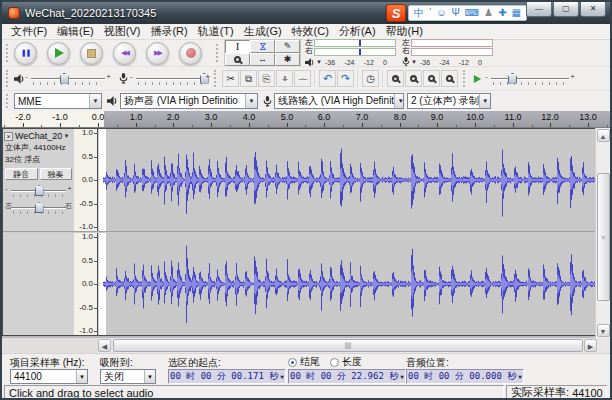 The width and height of the screenshot is (612, 400). Describe the element at coordinates (396, 13) in the screenshot. I see `sogou-logo-icon: S` at that location.